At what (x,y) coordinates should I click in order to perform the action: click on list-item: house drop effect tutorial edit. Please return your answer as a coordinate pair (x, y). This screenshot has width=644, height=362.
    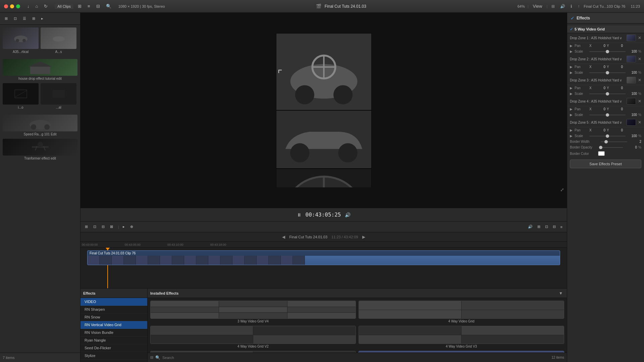
    Looking at the image, I should click on (40, 70).